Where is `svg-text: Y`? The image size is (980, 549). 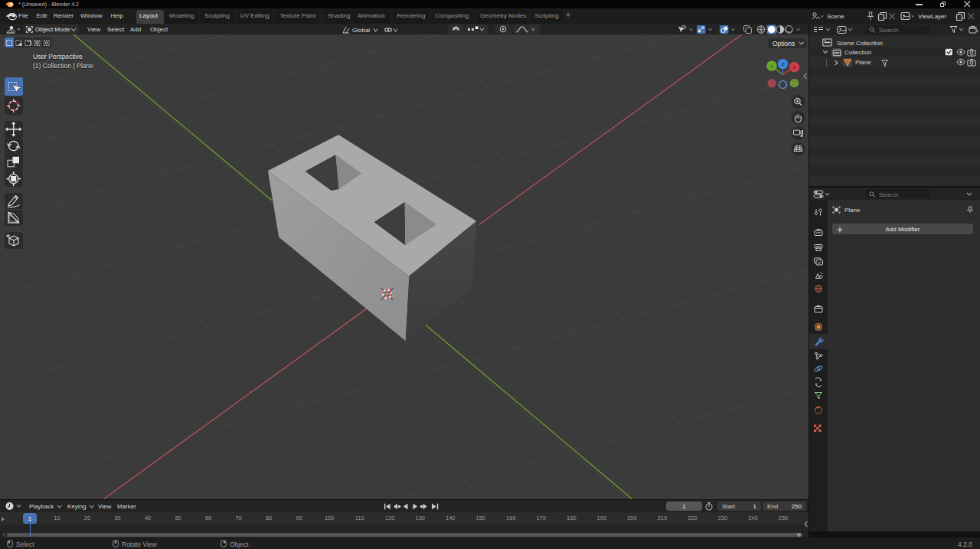 svg-text: Y is located at coordinates (772, 67).